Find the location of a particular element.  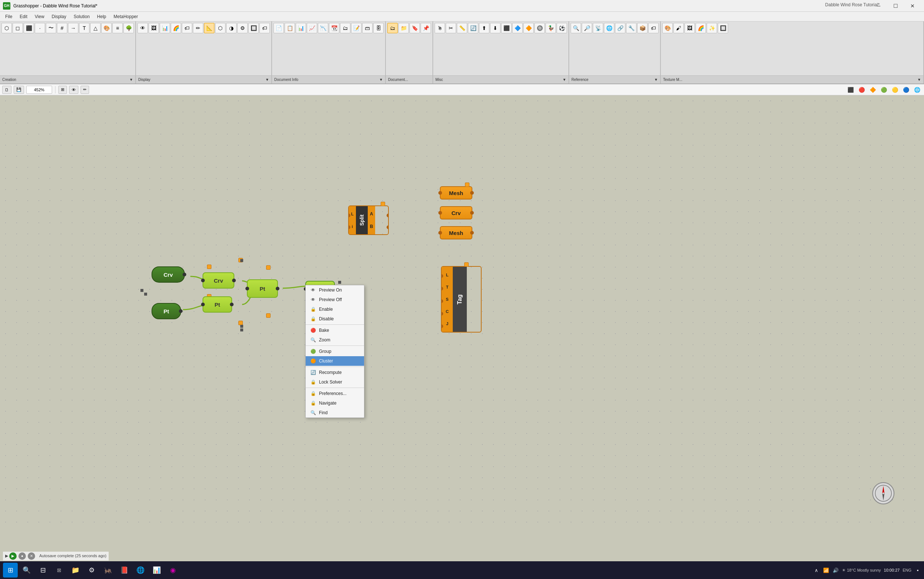

shading-btn4: 🟢 is located at coordinates (884, 90).